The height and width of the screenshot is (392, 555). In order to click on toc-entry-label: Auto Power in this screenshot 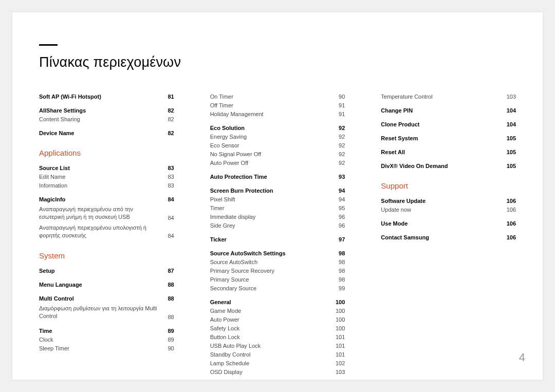, I will do `click(272, 320)`.